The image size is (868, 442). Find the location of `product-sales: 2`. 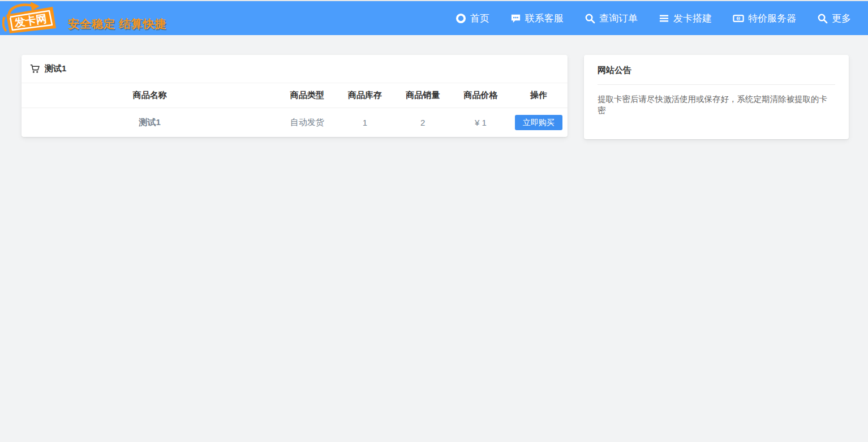

product-sales: 2 is located at coordinates (423, 122).